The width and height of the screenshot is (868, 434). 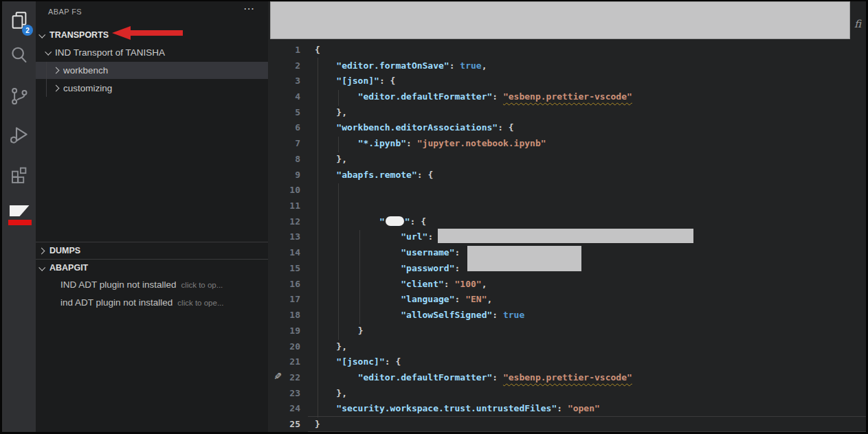 What do you see at coordinates (19, 55) in the screenshot?
I see `search-icon` at bounding box center [19, 55].